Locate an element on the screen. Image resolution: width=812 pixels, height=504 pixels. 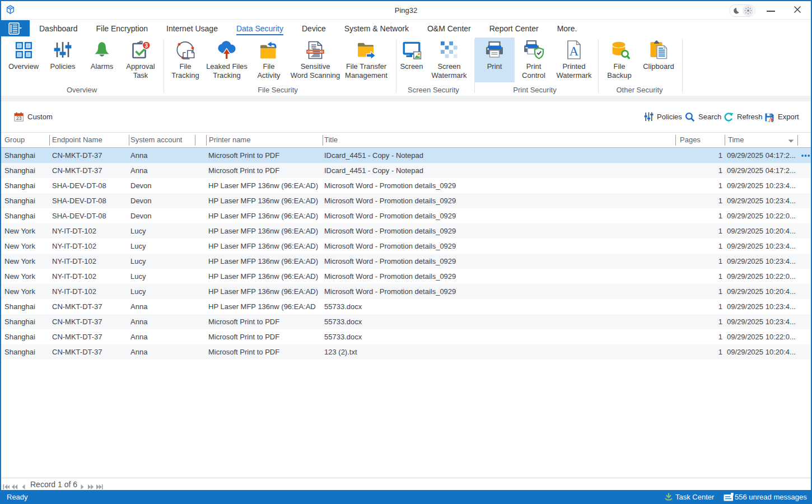
svg-text: 3 is located at coordinates (147, 45).